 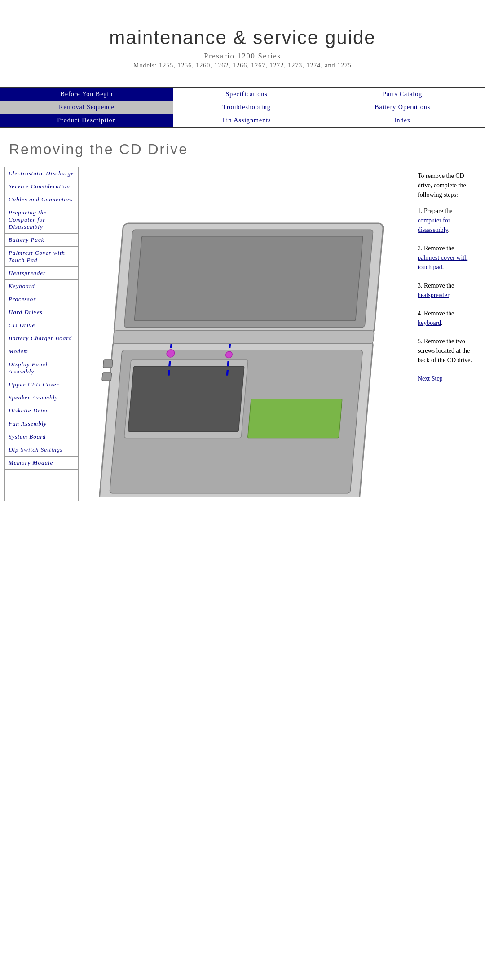 I want to click on sidebar-item-14: Upper CPU Cover, so click(x=41, y=385).